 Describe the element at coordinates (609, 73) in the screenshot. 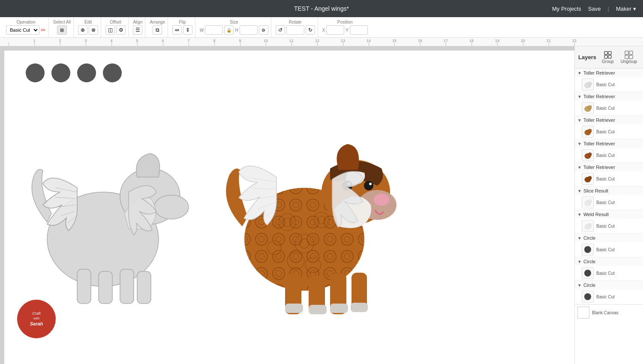

I see `layer-group-header-toller-1: ▼ Toller Retriever` at that location.